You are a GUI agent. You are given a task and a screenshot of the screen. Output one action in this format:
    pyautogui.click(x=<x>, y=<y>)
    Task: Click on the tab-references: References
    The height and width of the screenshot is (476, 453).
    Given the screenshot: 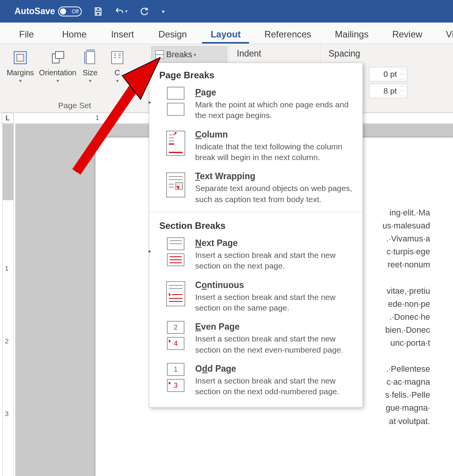 What is the action you would take?
    pyautogui.click(x=288, y=34)
    